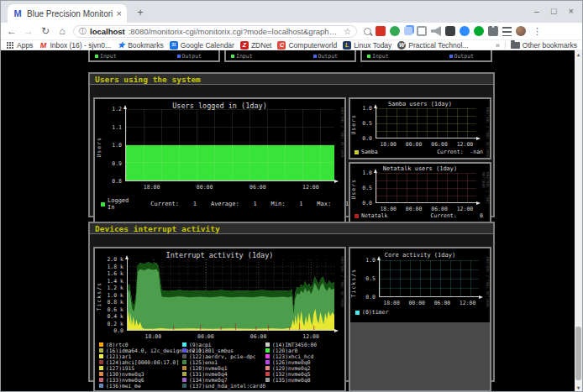  I want to click on y-ticks: 2.0 k1.8 k1.6 k1.4 k1.2 k1.0 k0.8 k0.6 k…, so click(111, 295).